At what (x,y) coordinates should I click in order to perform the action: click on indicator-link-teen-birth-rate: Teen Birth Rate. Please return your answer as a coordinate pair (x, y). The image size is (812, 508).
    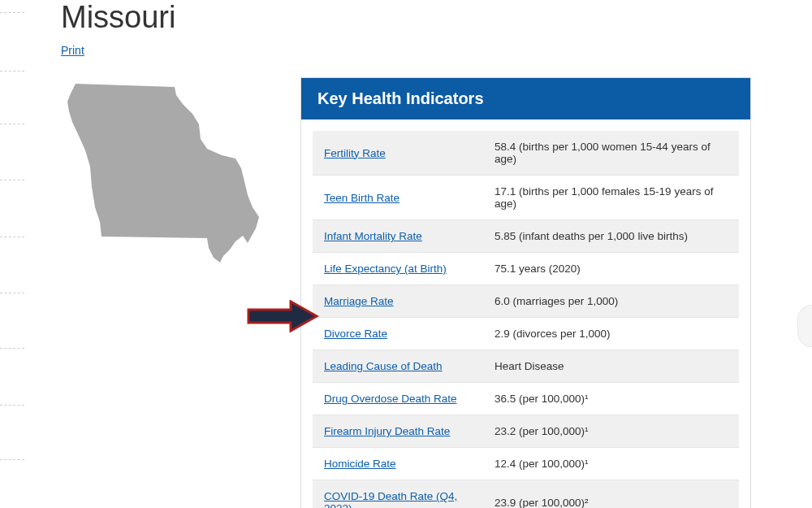
    Looking at the image, I should click on (362, 198).